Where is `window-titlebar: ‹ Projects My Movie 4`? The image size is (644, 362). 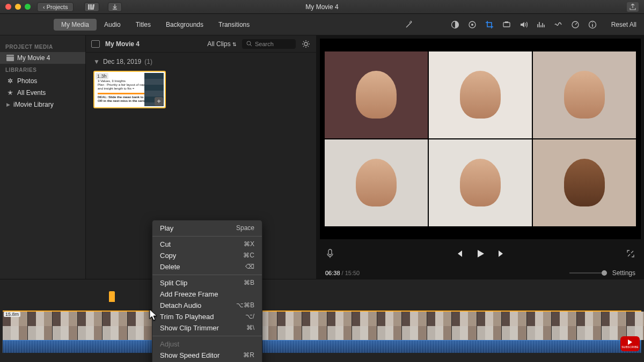 window-titlebar: ‹ Projects My Movie 4 is located at coordinates (322, 7).